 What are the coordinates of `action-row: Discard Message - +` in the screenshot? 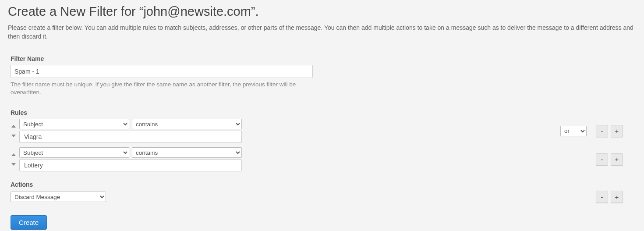 It's located at (323, 197).